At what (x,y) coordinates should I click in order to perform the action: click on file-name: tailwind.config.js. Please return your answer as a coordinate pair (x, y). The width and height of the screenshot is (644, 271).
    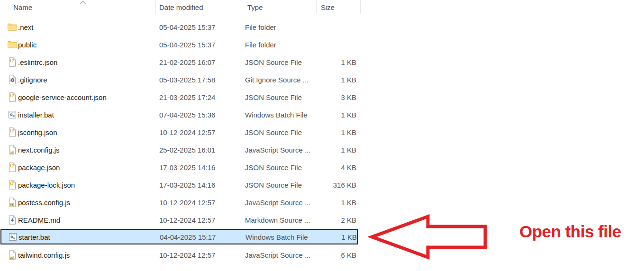
    Looking at the image, I should click on (85, 255).